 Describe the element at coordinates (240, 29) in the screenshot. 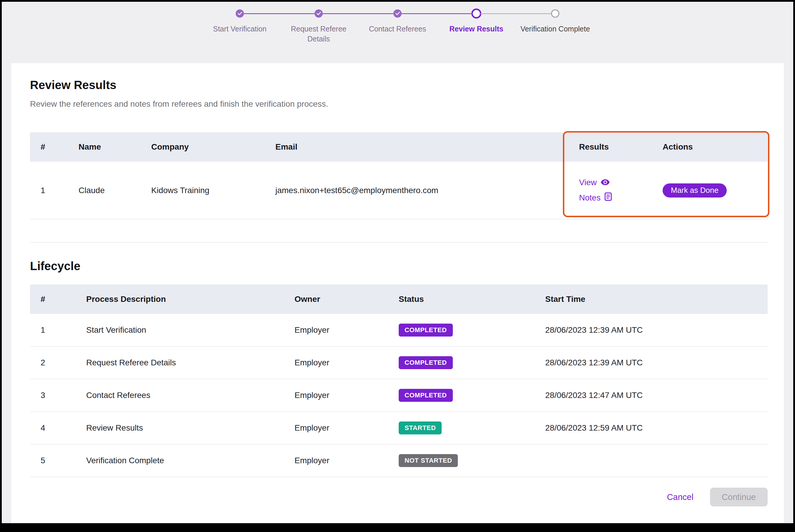

I see `step-label: Start Verification` at that location.